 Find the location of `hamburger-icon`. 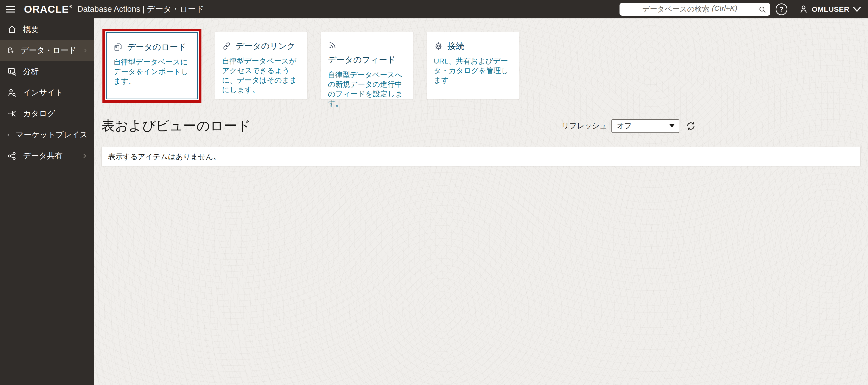

hamburger-icon is located at coordinates (11, 7).